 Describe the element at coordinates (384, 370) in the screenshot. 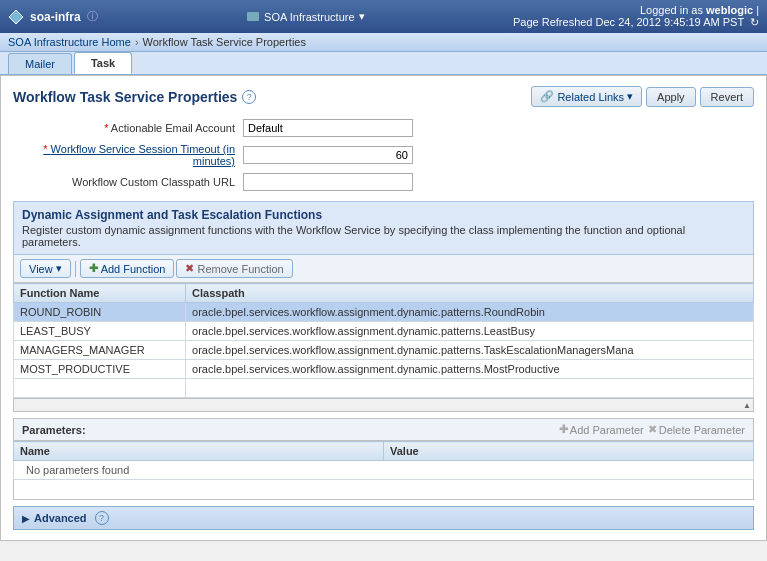

I see `table-row: MOST_PRODUCTIVEoracle.bpel.services.work…` at that location.